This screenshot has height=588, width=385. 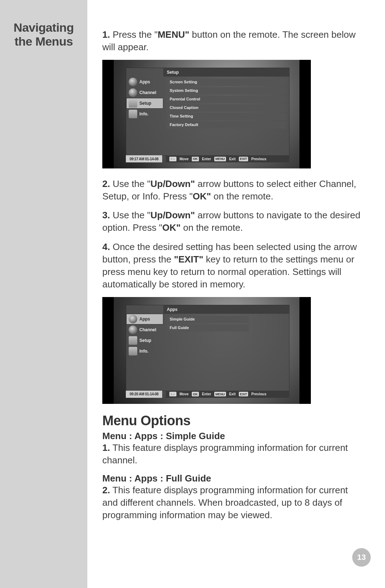 I want to click on step-3: 3. Use the "Up/Down" arrow buttons to na…, so click(x=234, y=222).